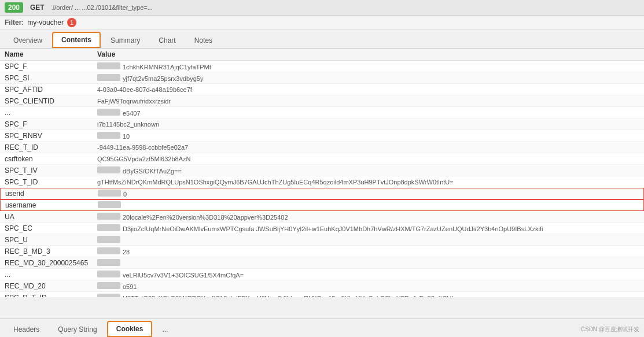 The width and height of the screenshot is (644, 337). What do you see at coordinates (368, 90) in the screenshot?
I see `cell-value: 4-03a0-40ee-807d-a48a19b6ce7f` at bounding box center [368, 90].